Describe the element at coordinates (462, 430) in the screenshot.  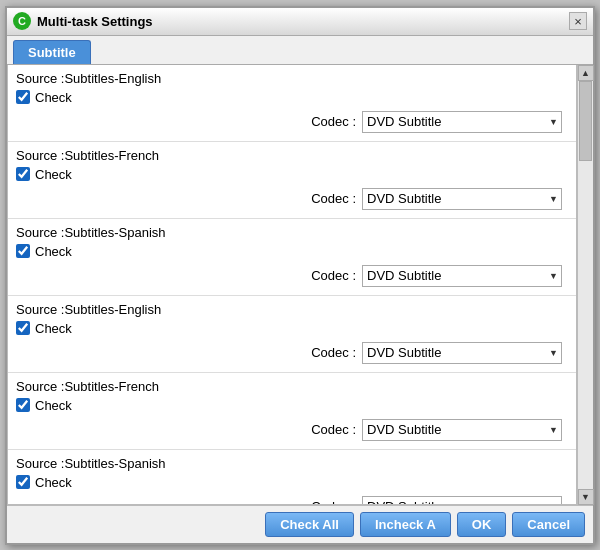
I see `codec-select-5: DVD SubtitleSRTSSAASSVOBSUB` at that location.